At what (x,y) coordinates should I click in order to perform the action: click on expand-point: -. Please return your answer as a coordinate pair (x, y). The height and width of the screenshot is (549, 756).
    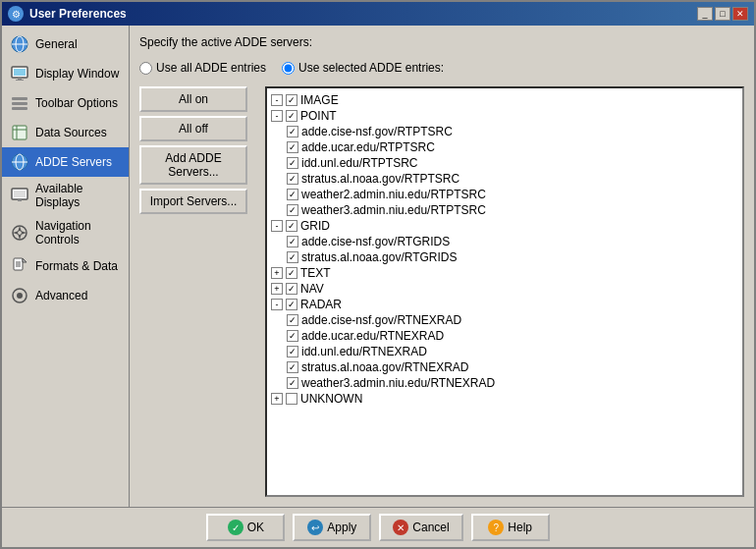
    Looking at the image, I should click on (277, 116).